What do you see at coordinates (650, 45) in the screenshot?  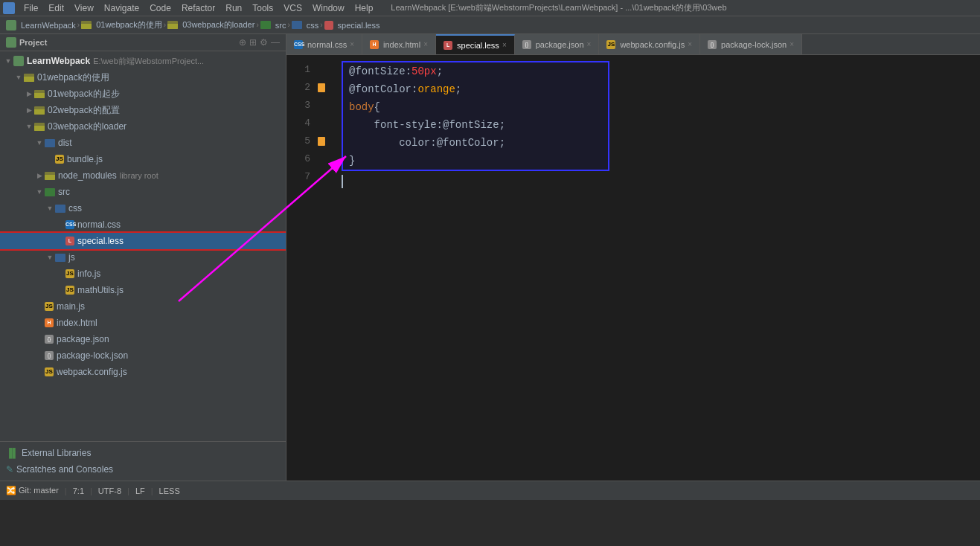 I see `tab-webpackconfigjs: JS webpack.config.js ×` at bounding box center [650, 45].